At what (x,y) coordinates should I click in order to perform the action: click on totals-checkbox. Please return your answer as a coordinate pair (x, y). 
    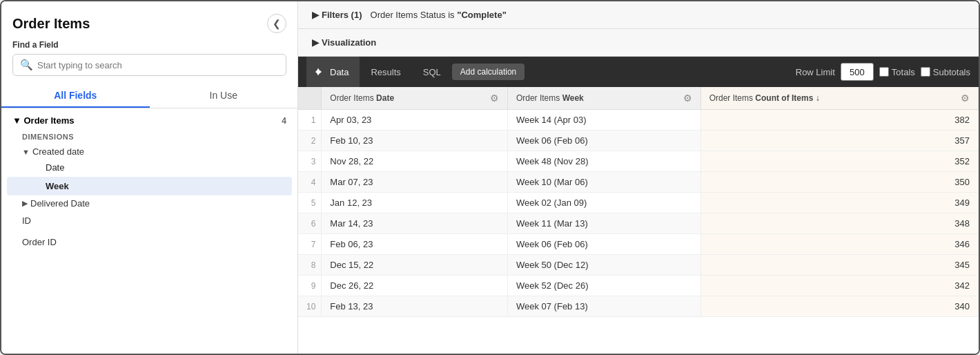
    Looking at the image, I should click on (884, 72).